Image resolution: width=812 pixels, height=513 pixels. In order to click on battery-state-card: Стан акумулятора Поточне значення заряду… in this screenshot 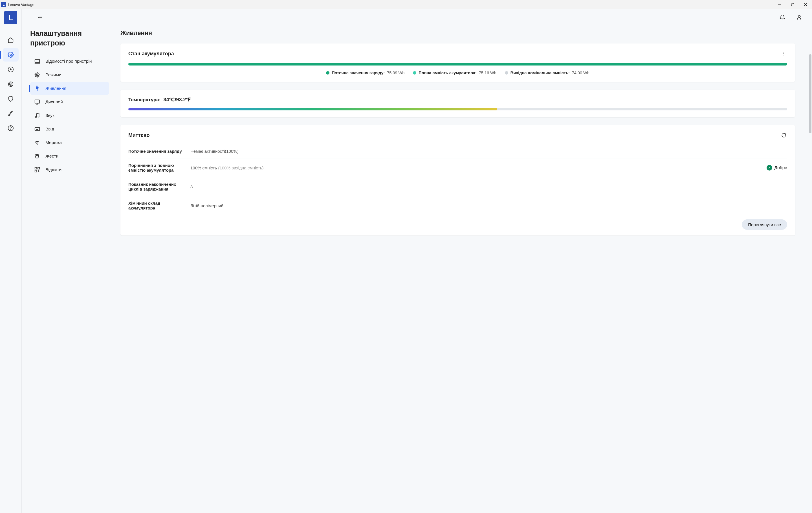, I will do `click(458, 63)`.